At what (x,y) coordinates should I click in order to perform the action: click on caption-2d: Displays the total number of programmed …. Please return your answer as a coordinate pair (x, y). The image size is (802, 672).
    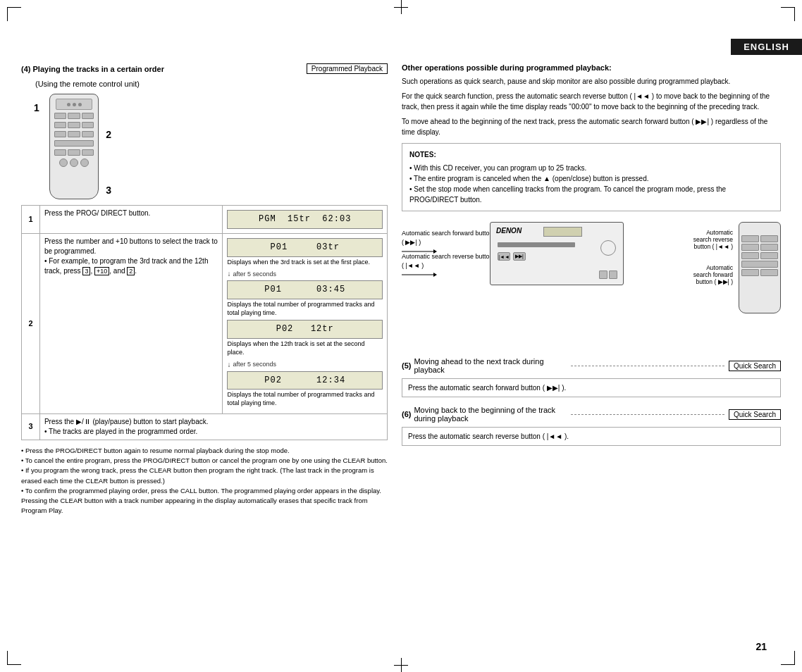
    Looking at the image, I should click on (304, 399).